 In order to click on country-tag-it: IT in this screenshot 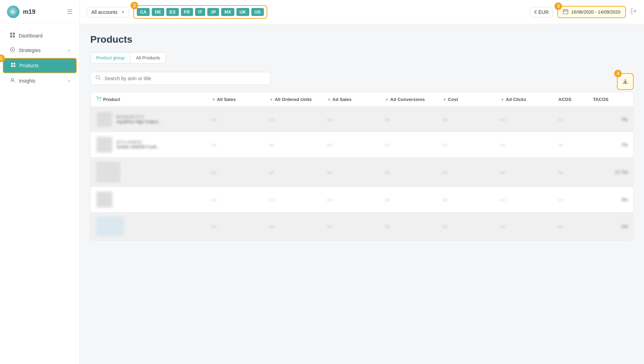, I will do `click(200, 12)`.